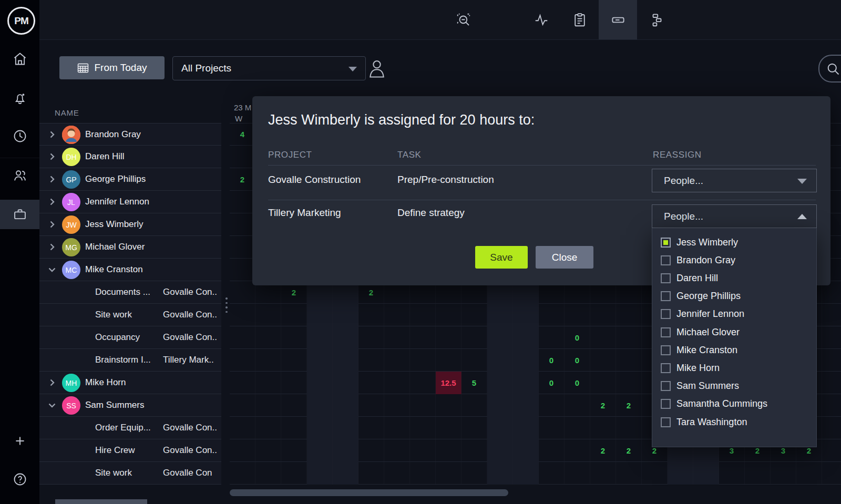 The image size is (841, 504). Describe the element at coordinates (243, 135) in the screenshot. I see `workload-cell: 4` at that location.